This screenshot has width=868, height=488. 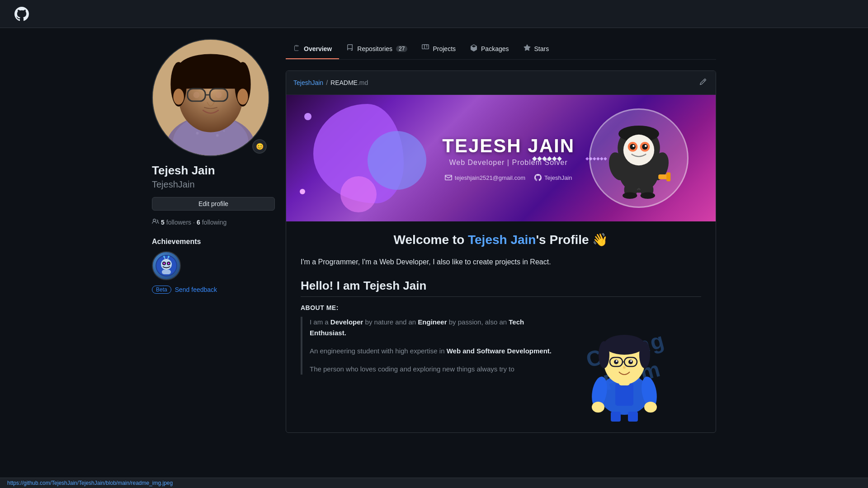 What do you see at coordinates (428, 346) in the screenshot?
I see `blockquote-list: I am a Developer by nature and an Engine…` at bounding box center [428, 346].